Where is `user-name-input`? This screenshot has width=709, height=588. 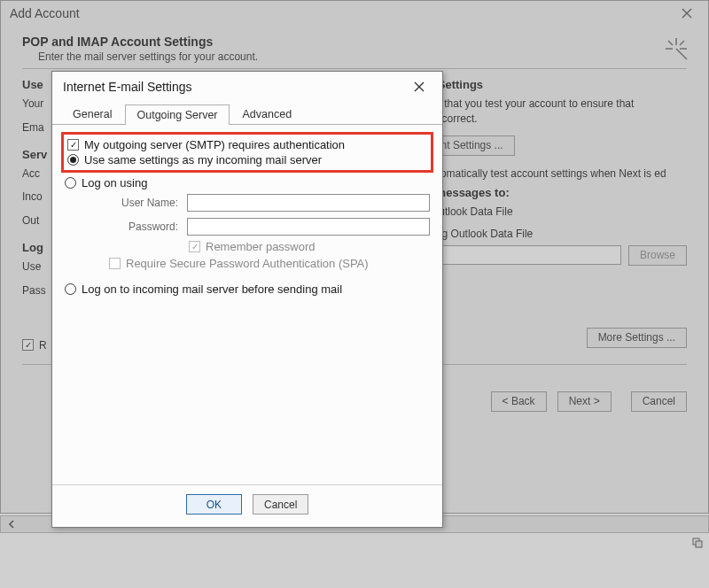
user-name-input is located at coordinates (308, 203).